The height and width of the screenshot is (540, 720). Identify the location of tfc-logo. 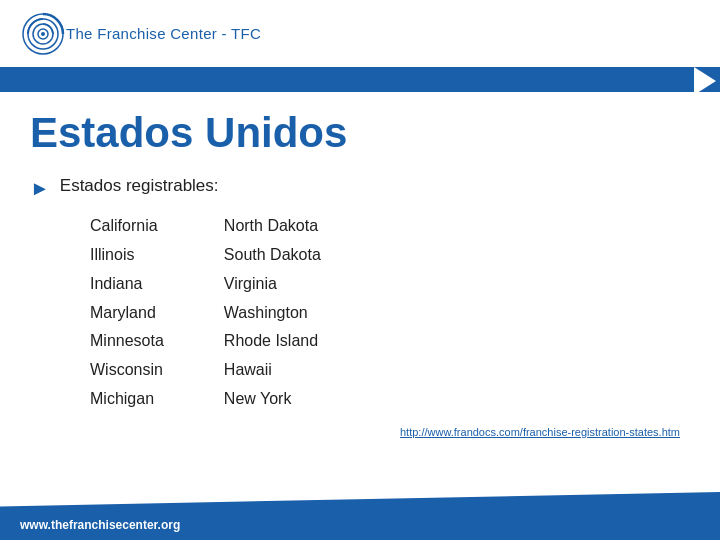
(43, 34).